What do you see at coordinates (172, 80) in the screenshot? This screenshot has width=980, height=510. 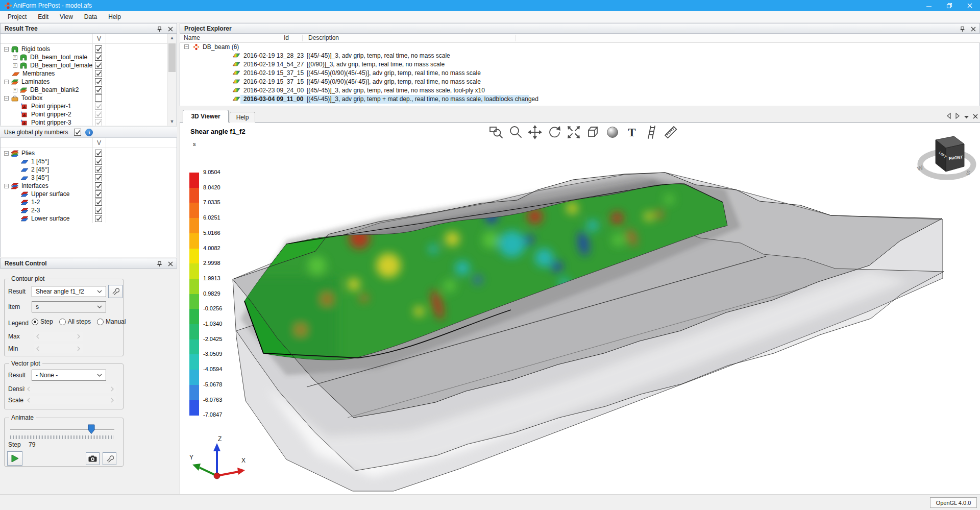 I see `scrollbar: ▲ ▼` at bounding box center [172, 80].